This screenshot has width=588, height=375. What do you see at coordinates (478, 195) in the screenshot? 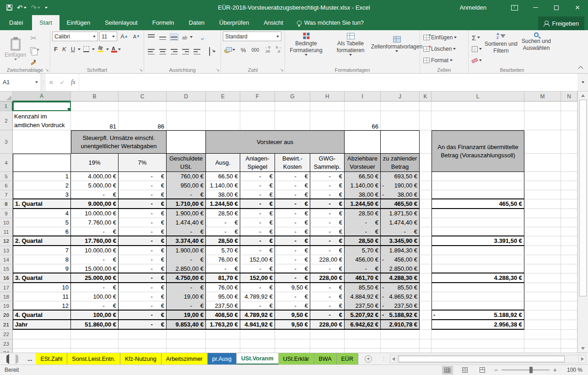
I see `cell-L7` at bounding box center [478, 195].